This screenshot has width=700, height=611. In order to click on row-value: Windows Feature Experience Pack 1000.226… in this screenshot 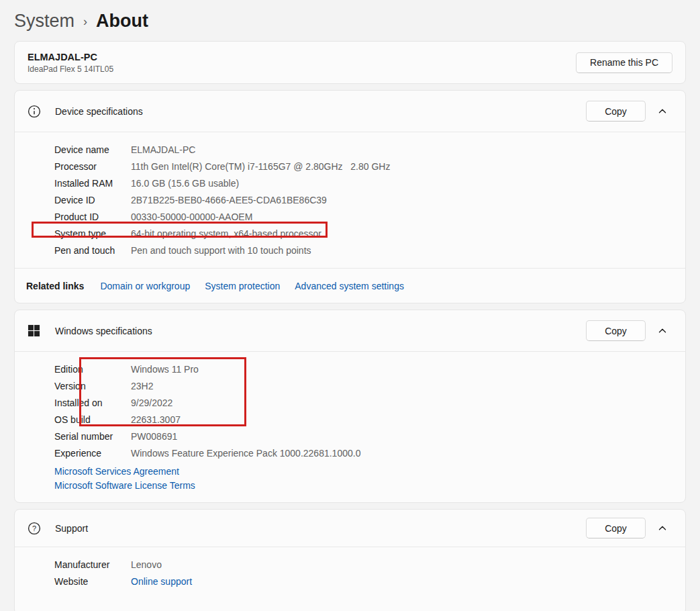, I will do `click(246, 453)`.